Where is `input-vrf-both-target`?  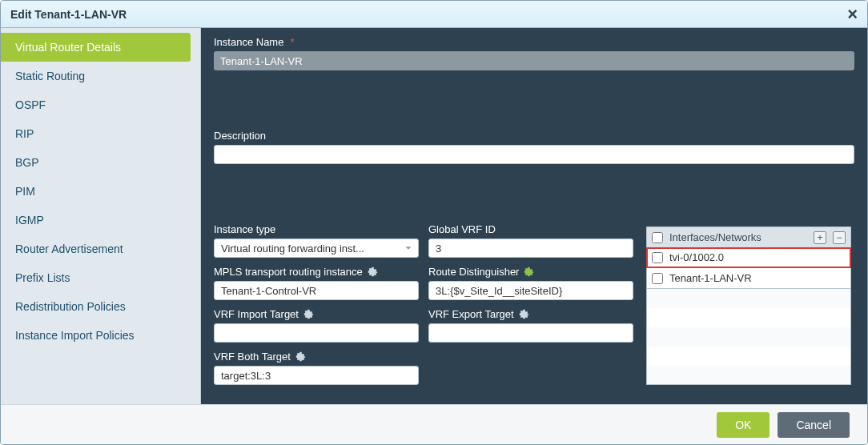
input-vrf-both-target is located at coordinates (316, 375).